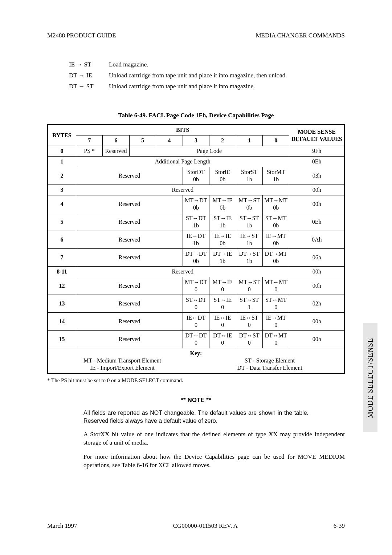 This screenshot has height=555, width=392. Describe the element at coordinates (62, 176) in the screenshot. I see `byte-index: 2` at that location.